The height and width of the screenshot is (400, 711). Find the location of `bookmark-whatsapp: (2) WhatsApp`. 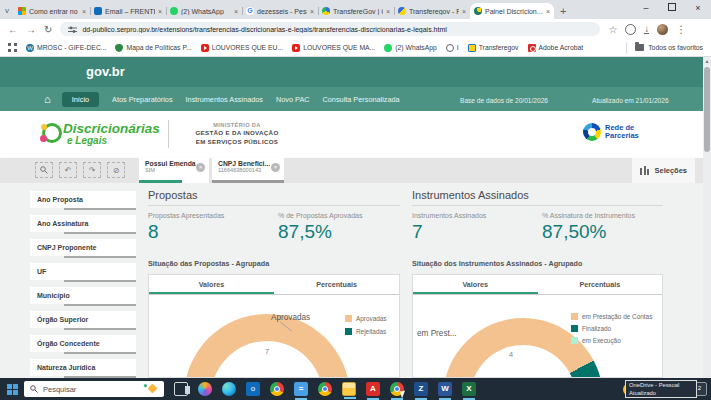

bookmark-whatsapp: (2) WhatsApp is located at coordinates (410, 48).